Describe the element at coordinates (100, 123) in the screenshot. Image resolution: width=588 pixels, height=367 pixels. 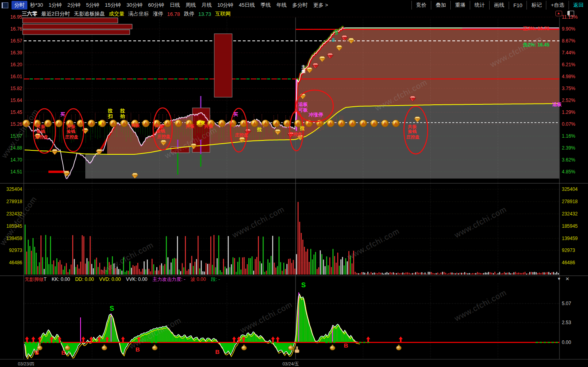
I see `chart-annotation: 突` at that location.